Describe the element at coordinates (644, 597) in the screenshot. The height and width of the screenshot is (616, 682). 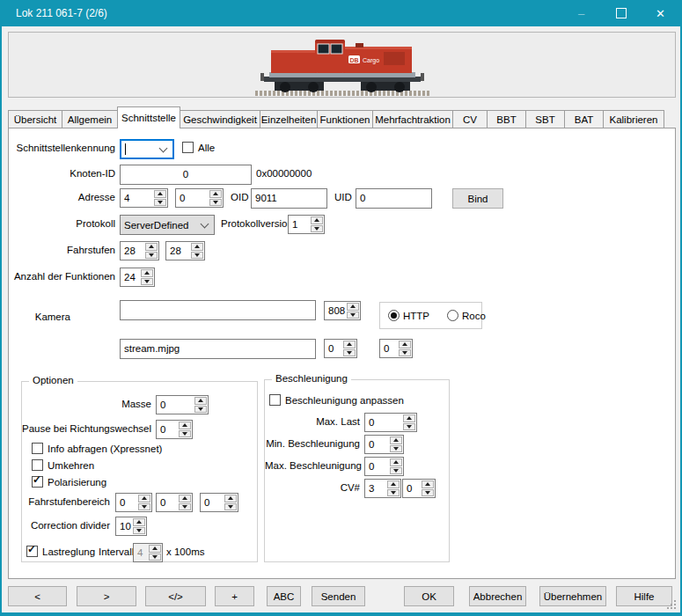
I see `hilfe-button: Hilfe` at that location.